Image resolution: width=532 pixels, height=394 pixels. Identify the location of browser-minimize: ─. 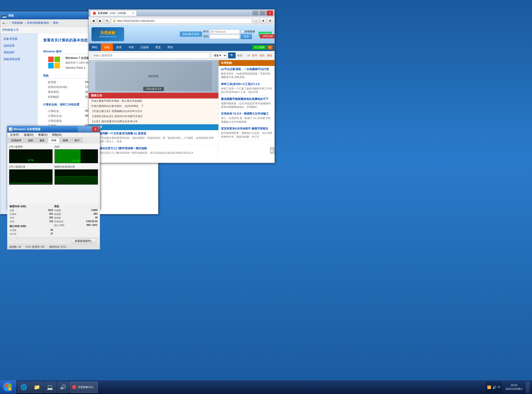
(255, 13).